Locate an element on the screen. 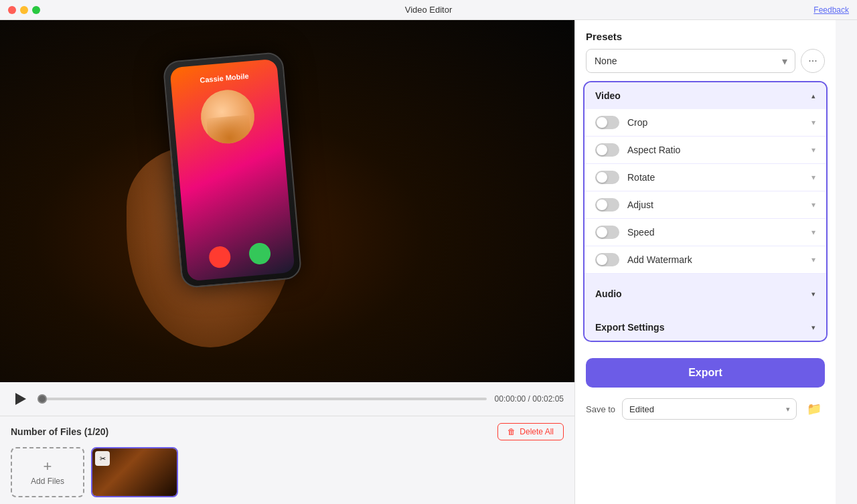 Image resolution: width=857 pixels, height=504 pixels. export-settings-header: Export Settings ▾ is located at coordinates (706, 327).